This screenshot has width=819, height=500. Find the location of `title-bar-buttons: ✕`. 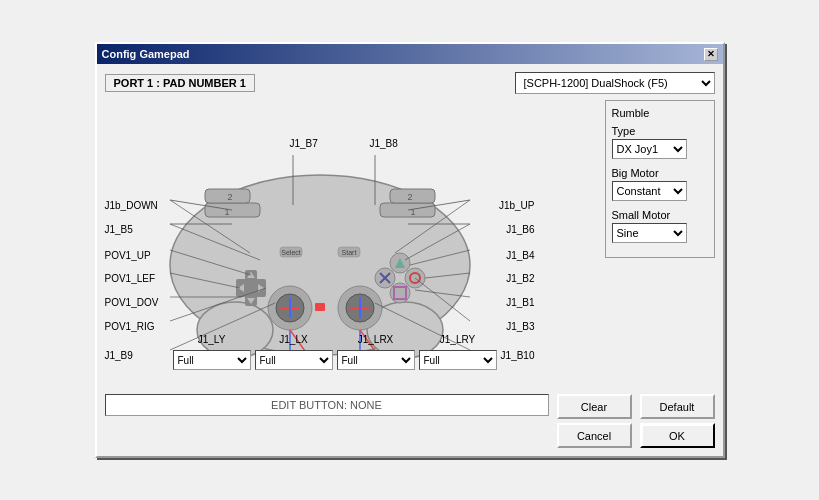

title-bar-buttons: ✕ is located at coordinates (711, 54).